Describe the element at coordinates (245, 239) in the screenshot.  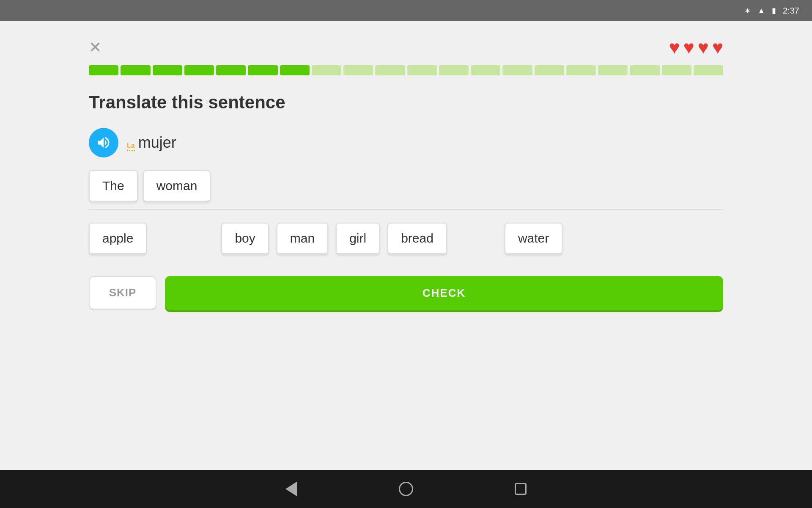
I see `word-tile-boy: boy` at that location.